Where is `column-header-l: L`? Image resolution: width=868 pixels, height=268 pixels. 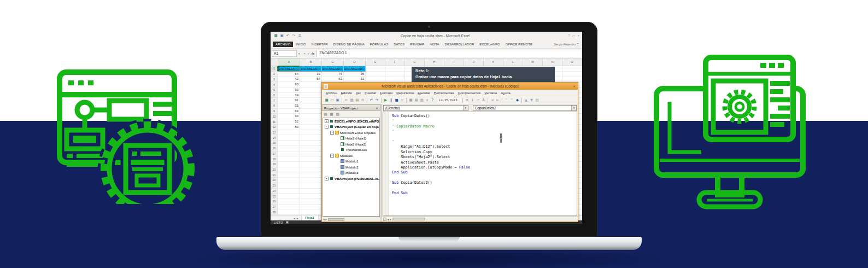 column-header-l: L is located at coordinates (513, 62).